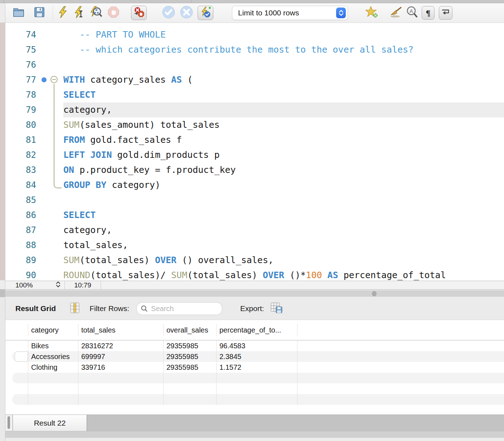  Describe the element at coordinates (169, 13) in the screenshot. I see `commit-button` at that location.